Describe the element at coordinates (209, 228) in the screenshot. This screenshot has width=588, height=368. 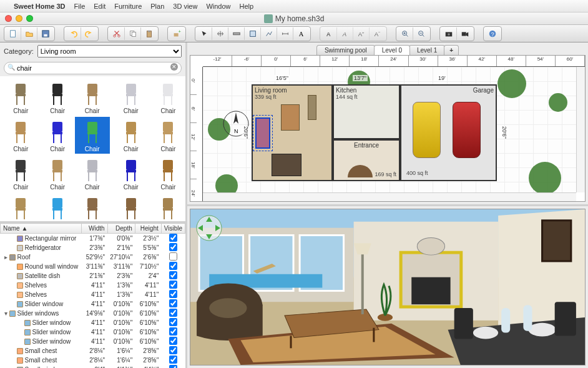
I see `3d-nav-icon` at that location.